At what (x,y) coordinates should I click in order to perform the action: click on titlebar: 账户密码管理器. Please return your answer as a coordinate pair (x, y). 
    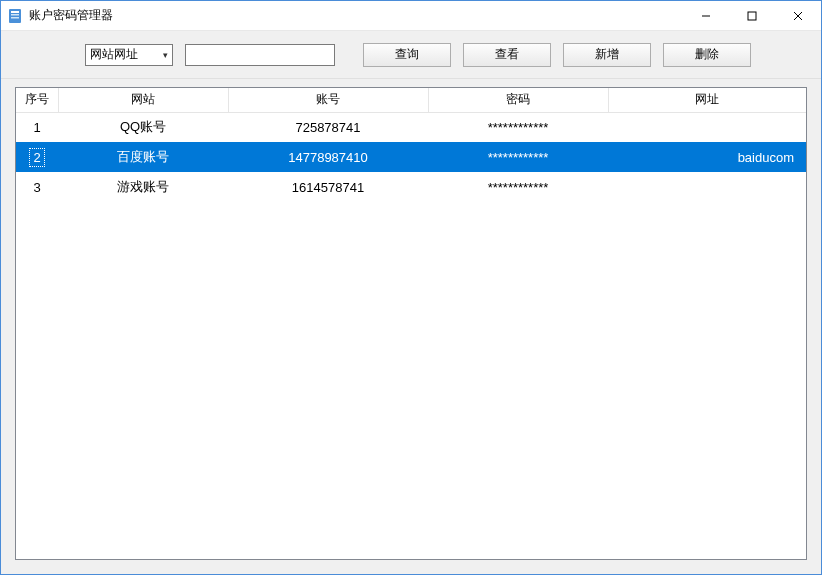
    Looking at the image, I should click on (411, 16).